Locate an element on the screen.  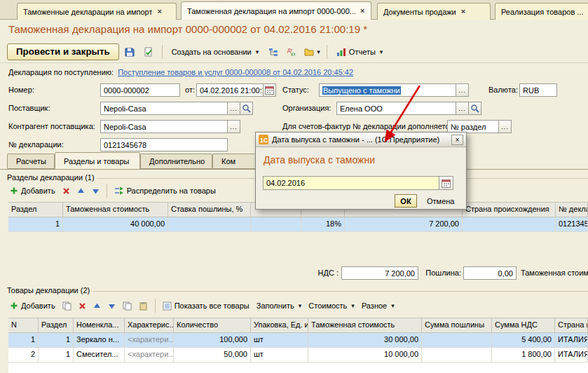
tab-calculations: Расчеты is located at coordinates (31, 161).